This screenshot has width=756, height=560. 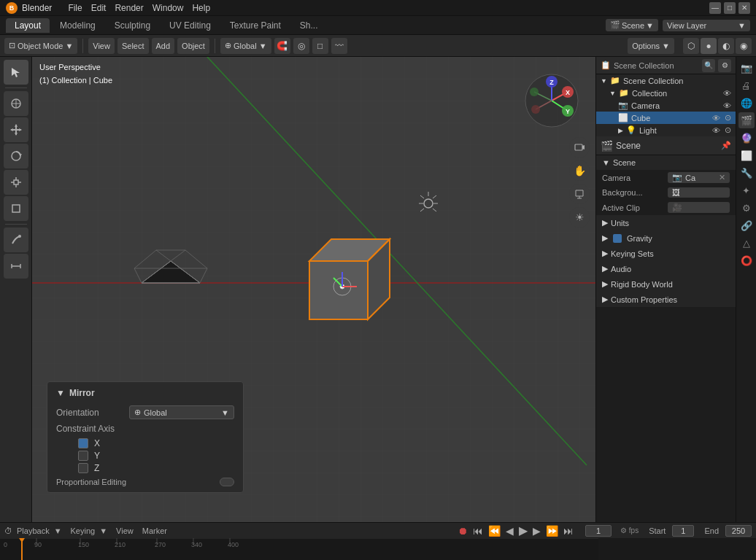 I want to click on keying-dropdown: ▼, so click(x=104, y=531).